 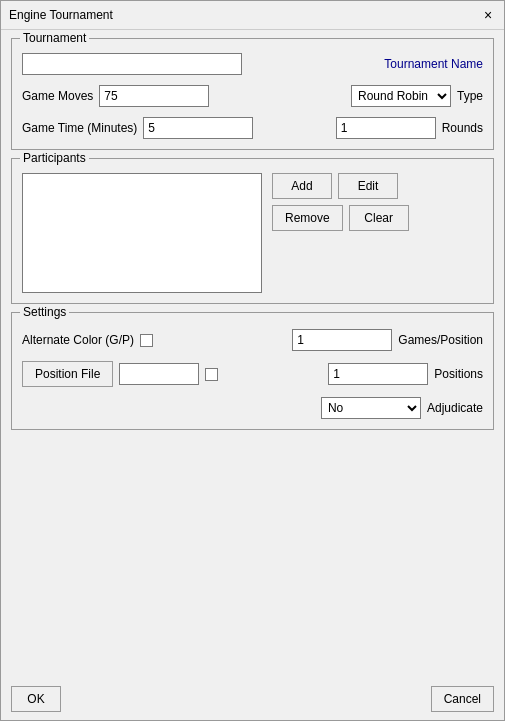 I want to click on game-moves-label: Game Moves, so click(x=58, y=96).